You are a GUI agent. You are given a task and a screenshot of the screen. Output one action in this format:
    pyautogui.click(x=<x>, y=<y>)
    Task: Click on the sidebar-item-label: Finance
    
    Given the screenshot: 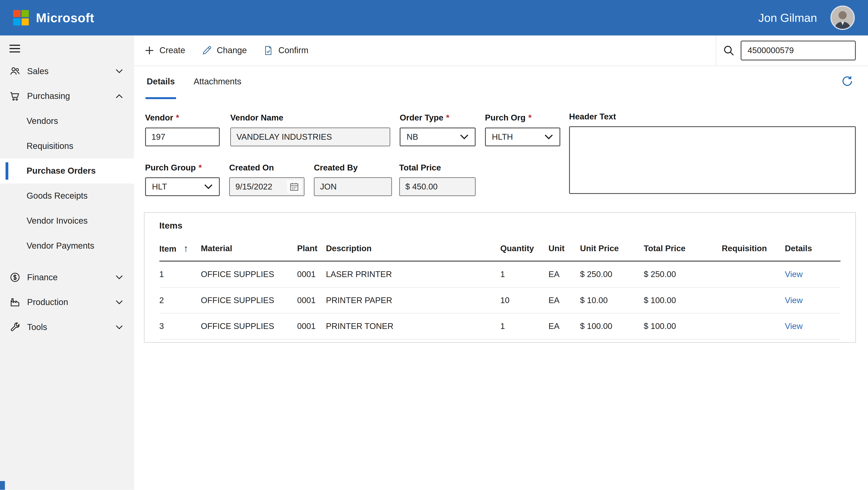 What is the action you would take?
    pyautogui.click(x=42, y=277)
    